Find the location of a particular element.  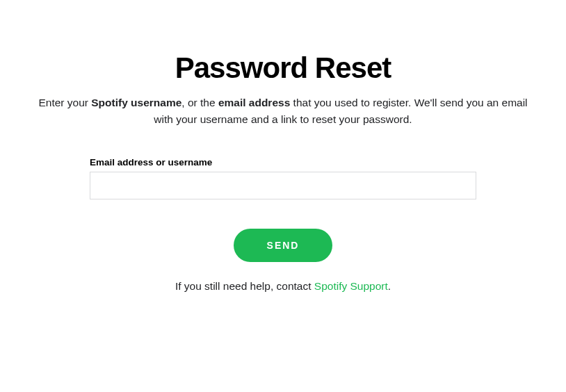

send-button: Send is located at coordinates (284, 245).